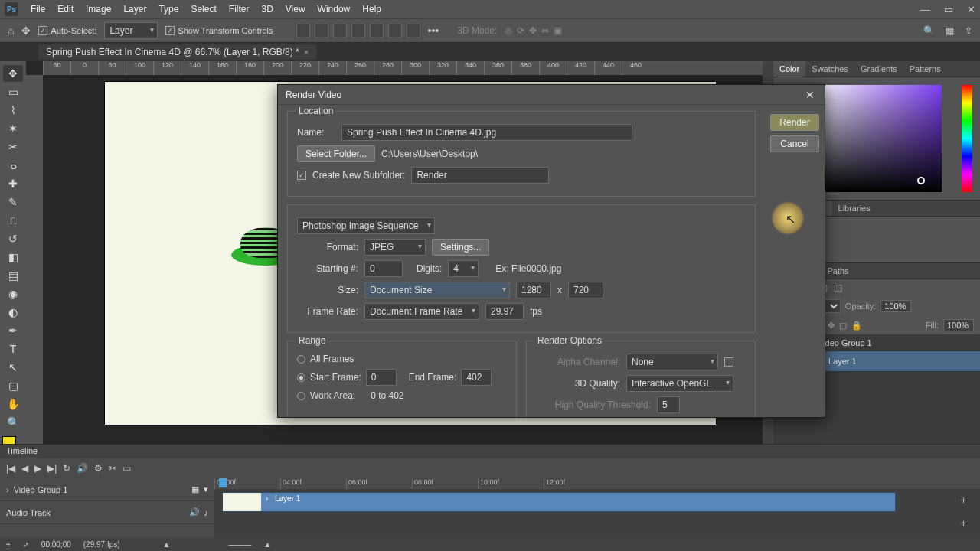 This screenshot has height=551, width=980. I want to click on loop-icon: ↻, so click(67, 468).